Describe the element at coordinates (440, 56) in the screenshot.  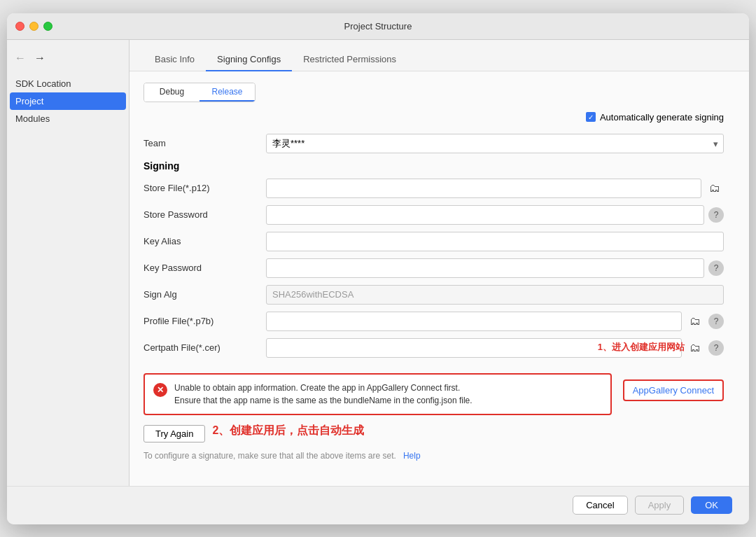
I see `tabs-bar: Basic Info Signing Configs Restricted Pe…` at that location.